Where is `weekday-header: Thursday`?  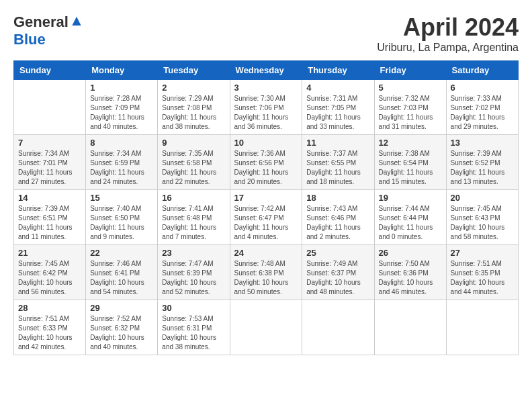
weekday-header: Thursday is located at coordinates (339, 71).